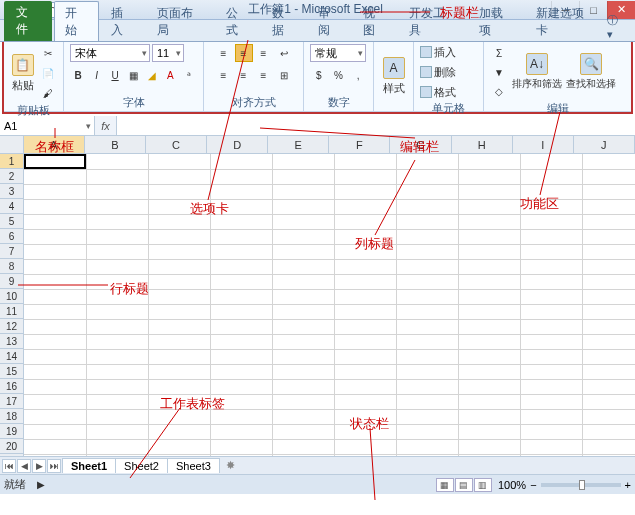 The image size is (635, 515). I want to click on help-icon: ⓘ ▾, so click(619, 27).